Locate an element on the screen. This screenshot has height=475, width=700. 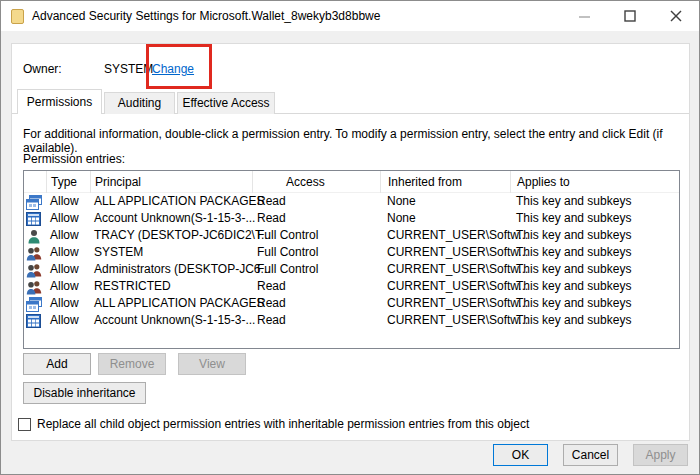
tab-auditing: Auditing is located at coordinates (140, 103).